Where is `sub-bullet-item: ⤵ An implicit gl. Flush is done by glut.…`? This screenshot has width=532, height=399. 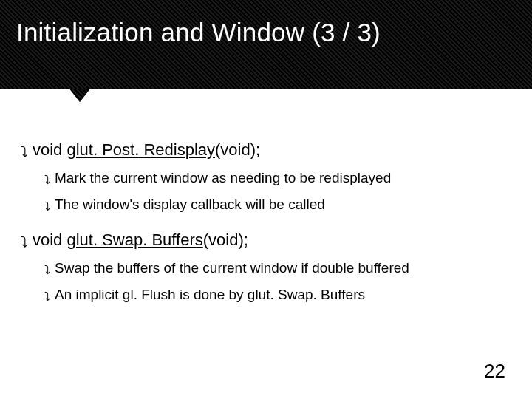 sub-bullet-item: ⤵ An implicit gl. Flush is done by glut.… is located at coordinates (281, 295).